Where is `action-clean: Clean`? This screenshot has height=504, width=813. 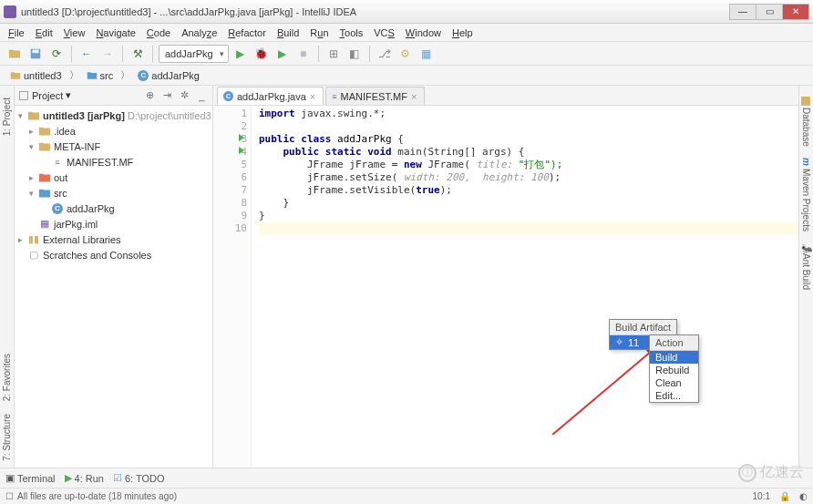
action-clean: Clean is located at coordinates (674, 383).